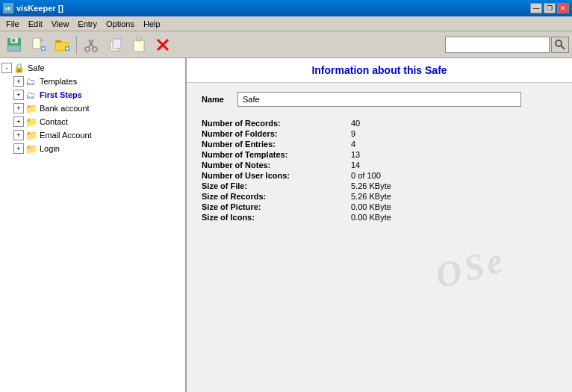 This screenshot has width=572, height=392. I want to click on tree-label-firststeps: First Steps, so click(61, 95).